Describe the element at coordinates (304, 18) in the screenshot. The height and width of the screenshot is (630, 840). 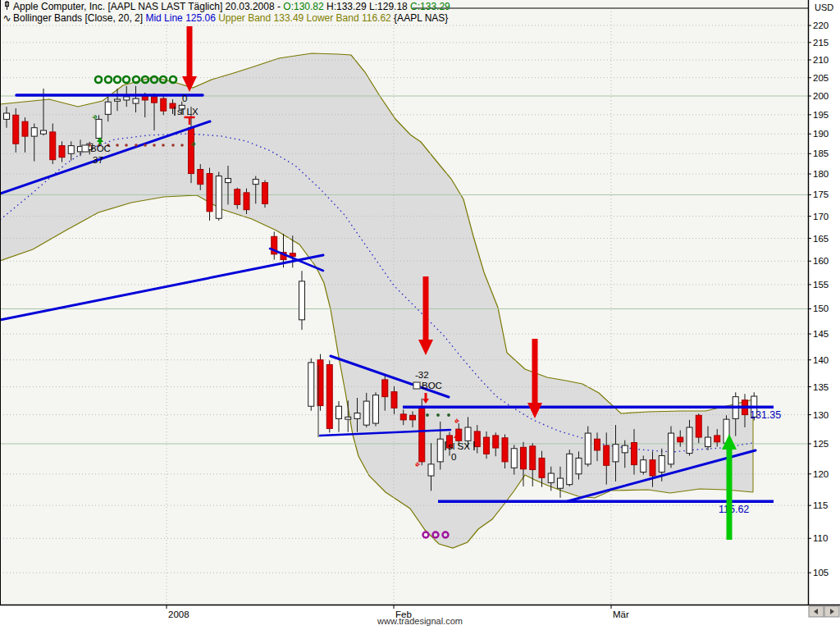
I see `band-values: Upper Band 133.49 Lower Band 116.62` at that location.